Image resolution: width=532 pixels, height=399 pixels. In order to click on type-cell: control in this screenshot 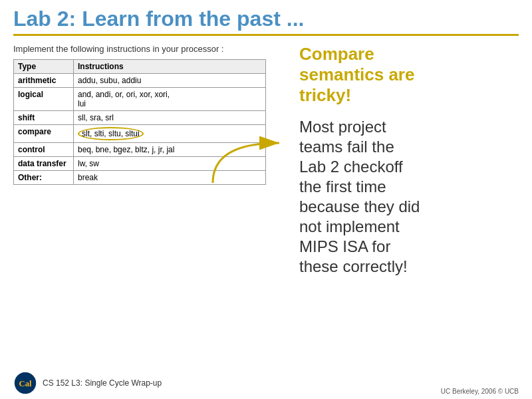, I will do `click(44, 150)`.